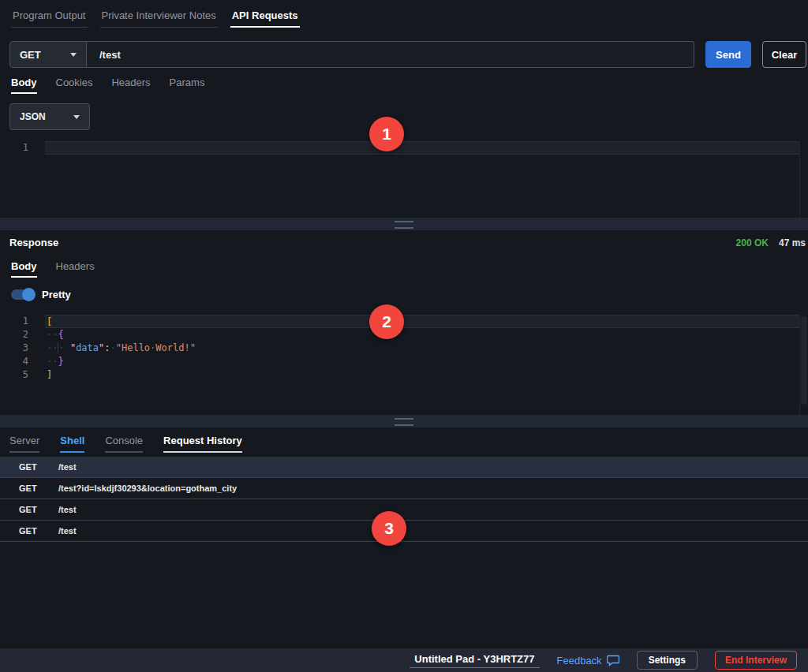 The height and width of the screenshot is (672, 808). I want to click on console-tab-bar: Server Shell Console Request History, so click(126, 443).